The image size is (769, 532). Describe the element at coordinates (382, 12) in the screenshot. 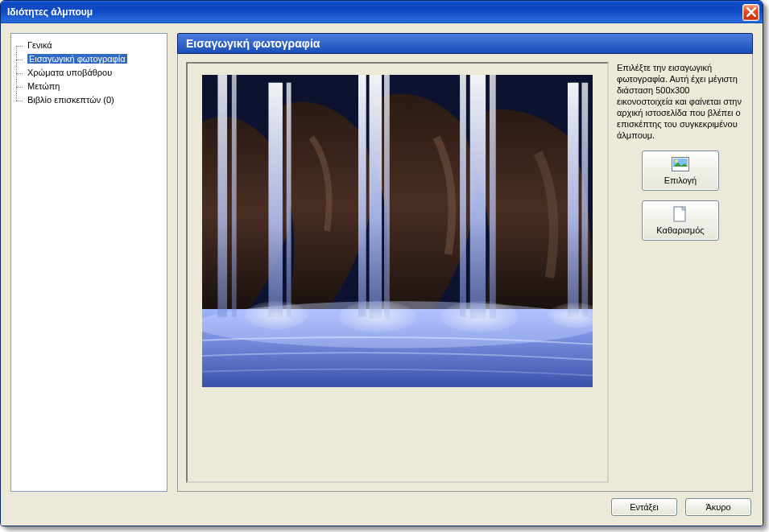

I see `title-bar: Ιδιότητες άλμπουμ` at that location.